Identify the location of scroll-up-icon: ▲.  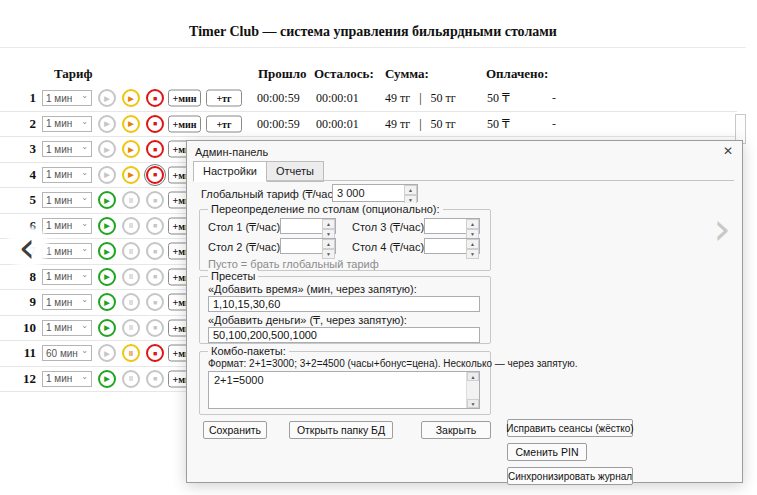
(473, 376).